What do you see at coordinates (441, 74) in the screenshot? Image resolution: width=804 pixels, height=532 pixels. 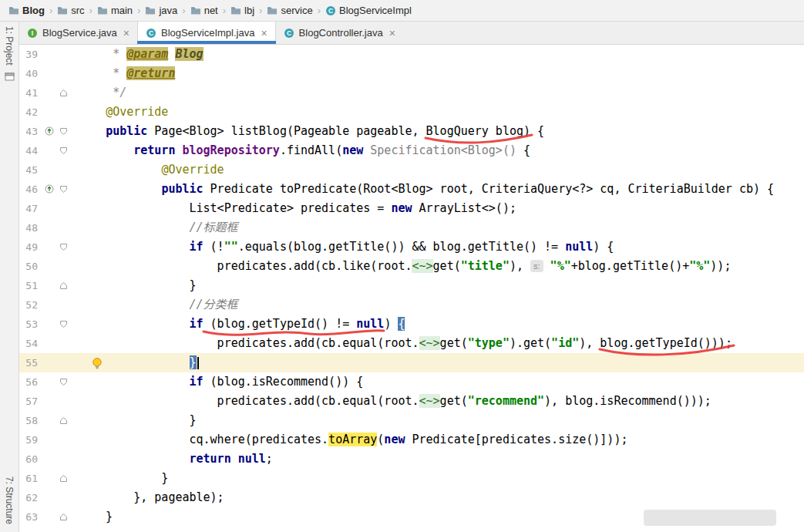 I see `code-text: * @return` at bounding box center [441, 74].